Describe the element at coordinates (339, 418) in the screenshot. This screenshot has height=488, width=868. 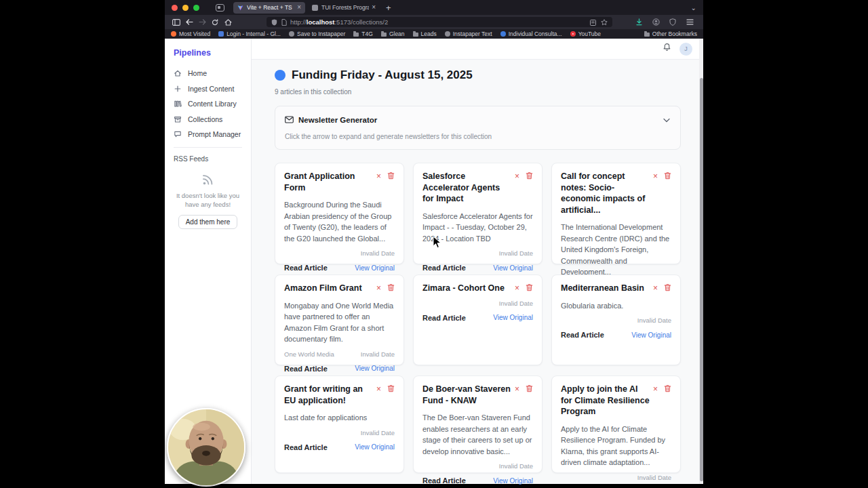
I see `article-summary: Last date for applications` at that location.